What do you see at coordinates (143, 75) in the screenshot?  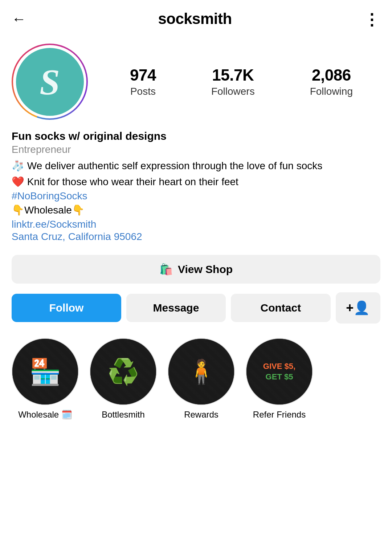 I see `posts-count: 974` at bounding box center [143, 75].